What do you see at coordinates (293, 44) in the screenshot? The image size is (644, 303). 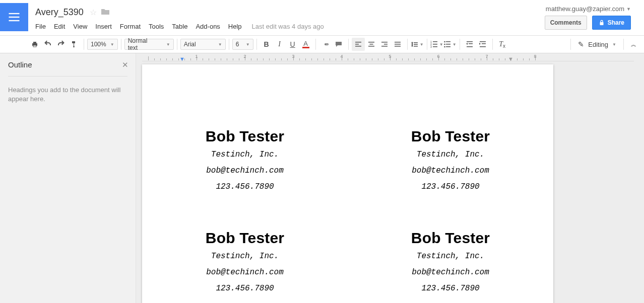 I see `underline-button: U` at bounding box center [293, 44].